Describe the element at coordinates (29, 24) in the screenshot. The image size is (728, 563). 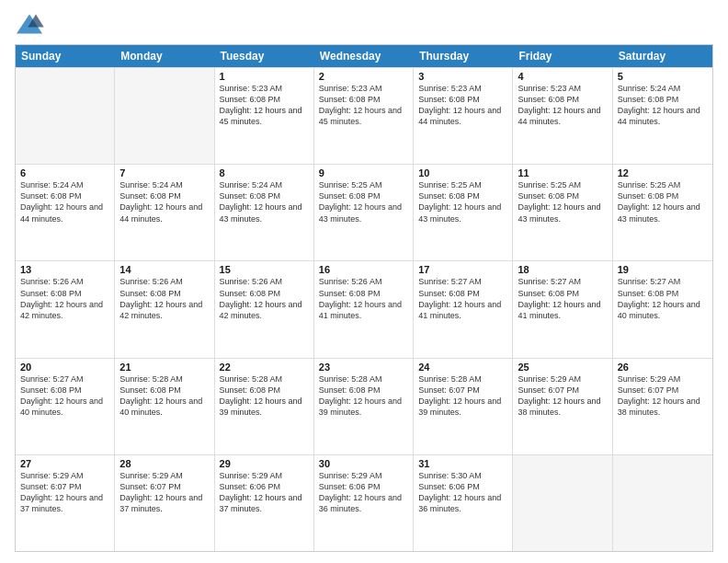
I see `logo-icon` at that location.